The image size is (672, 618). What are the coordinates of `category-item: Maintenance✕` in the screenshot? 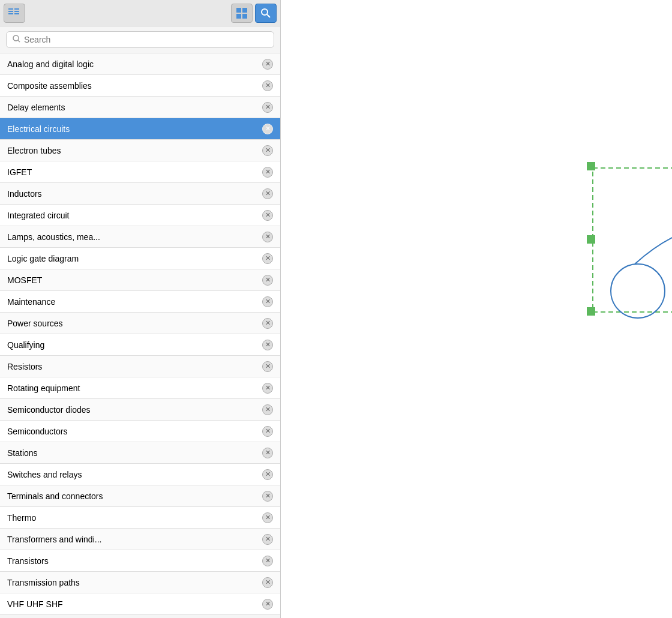 It's located at (140, 302).